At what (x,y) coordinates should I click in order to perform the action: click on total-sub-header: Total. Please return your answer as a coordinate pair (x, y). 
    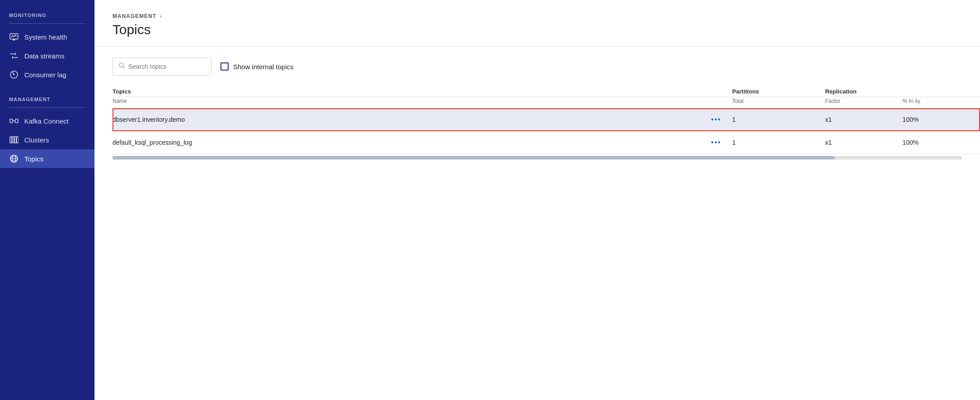
    Looking at the image, I should click on (778, 102).